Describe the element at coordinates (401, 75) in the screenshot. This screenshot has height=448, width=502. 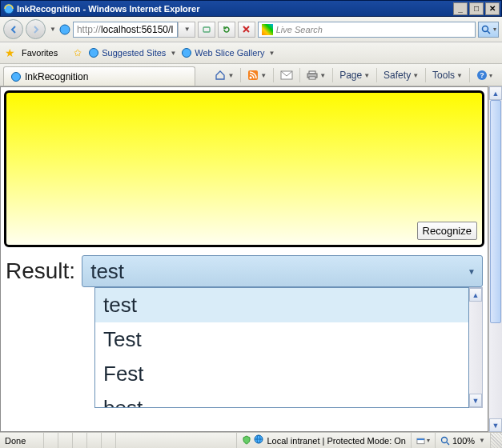
I see `safety-menu: Safety▼` at that location.